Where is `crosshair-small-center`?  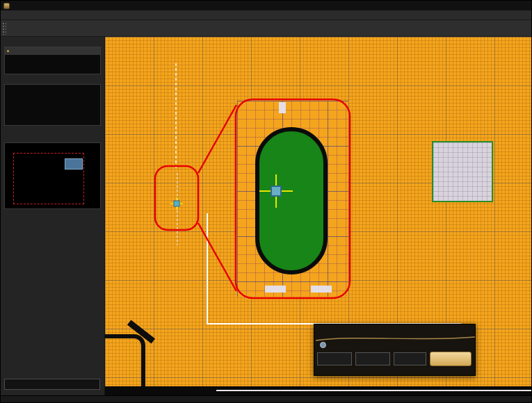
crosshair-small-center is located at coordinates (177, 204).